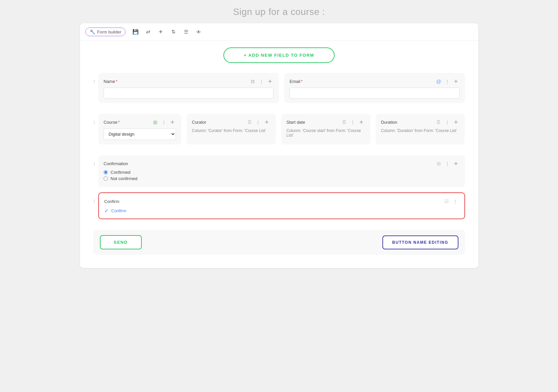 Image resolution: width=558 pixels, height=392 pixels. I want to click on curator-field-card: Curator 🗓 ⋮ ✛ Column: 'Curator' from For…, so click(231, 129).